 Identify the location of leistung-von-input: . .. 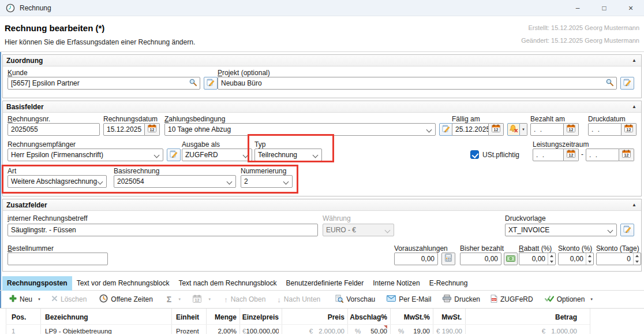
(548, 155).